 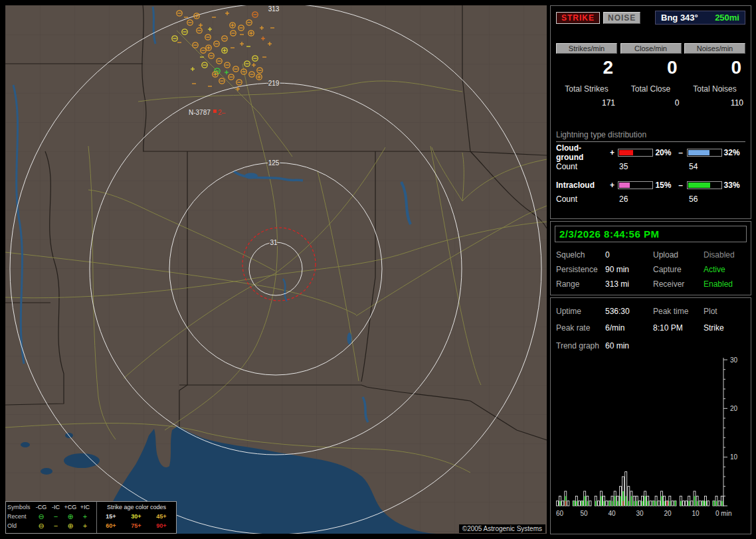 What do you see at coordinates (612, 514) in the screenshot?
I see `svg-text: 40` at bounding box center [612, 514].